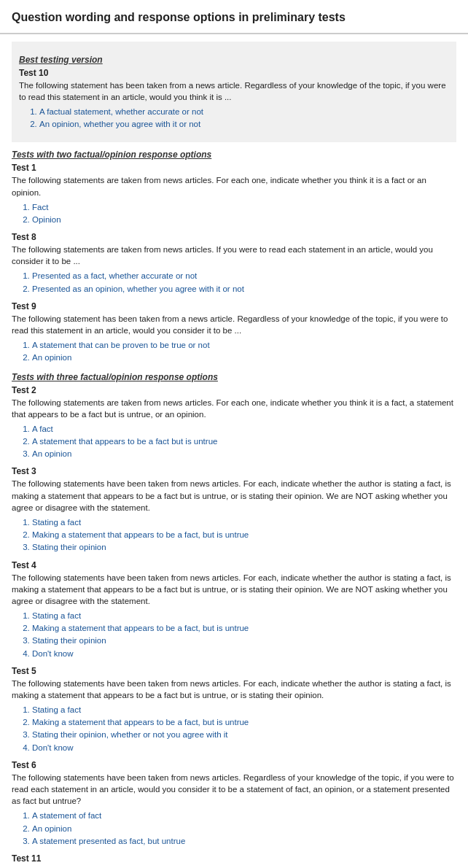  What do you see at coordinates (234, 237) in the screenshot?
I see `test-title-8: Test 8` at bounding box center [234, 237].